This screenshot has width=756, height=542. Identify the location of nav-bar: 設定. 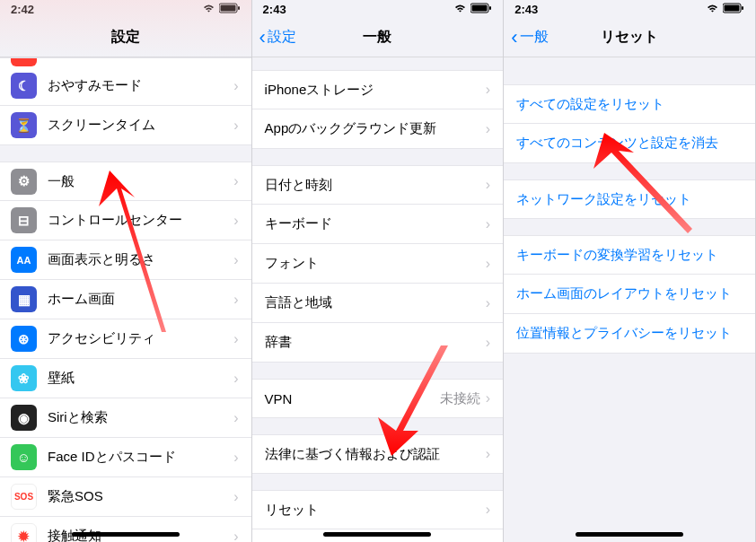
(126, 38).